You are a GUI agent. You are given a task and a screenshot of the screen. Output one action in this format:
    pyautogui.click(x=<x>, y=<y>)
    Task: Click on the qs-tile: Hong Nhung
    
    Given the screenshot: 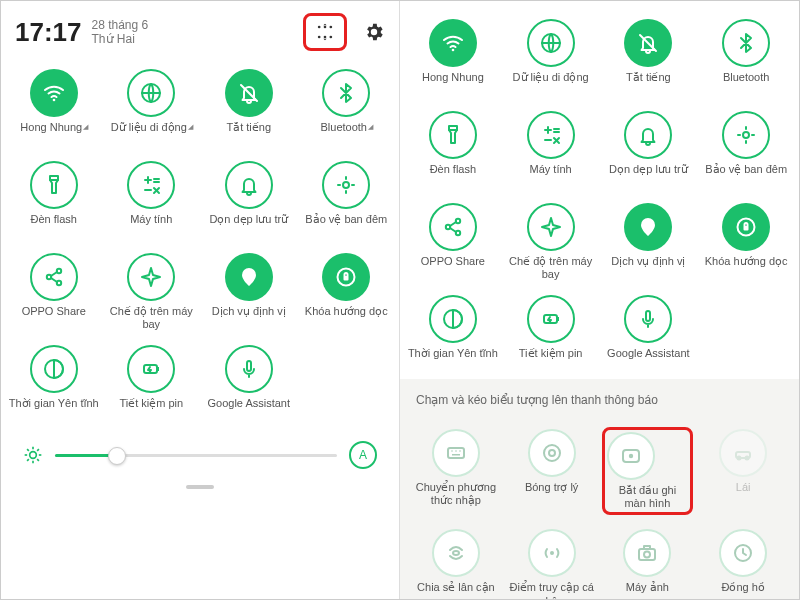 What is the action you would take?
    pyautogui.click(x=453, y=58)
    